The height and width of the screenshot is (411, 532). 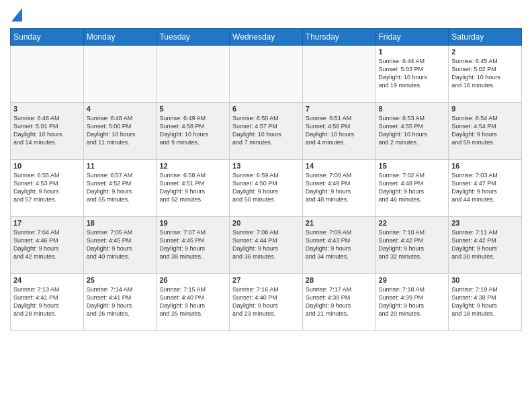 I want to click on day-number: 6, so click(x=266, y=109).